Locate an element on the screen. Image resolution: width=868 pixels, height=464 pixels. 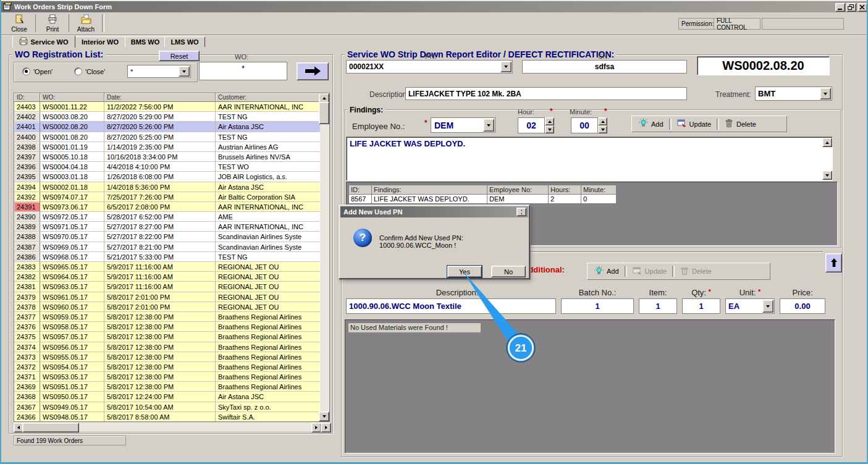
print-button: Print is located at coordinates (53, 23).